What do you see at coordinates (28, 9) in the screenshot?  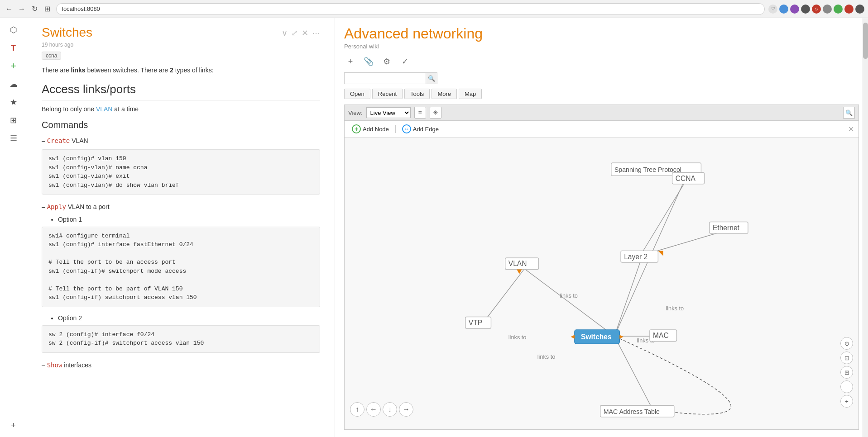 I see `nav-buttons: ← → ↻ ⊞` at bounding box center [28, 9].